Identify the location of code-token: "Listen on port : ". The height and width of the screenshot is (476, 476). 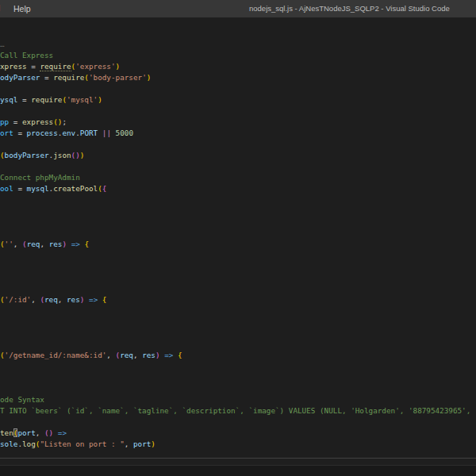
(82, 444).